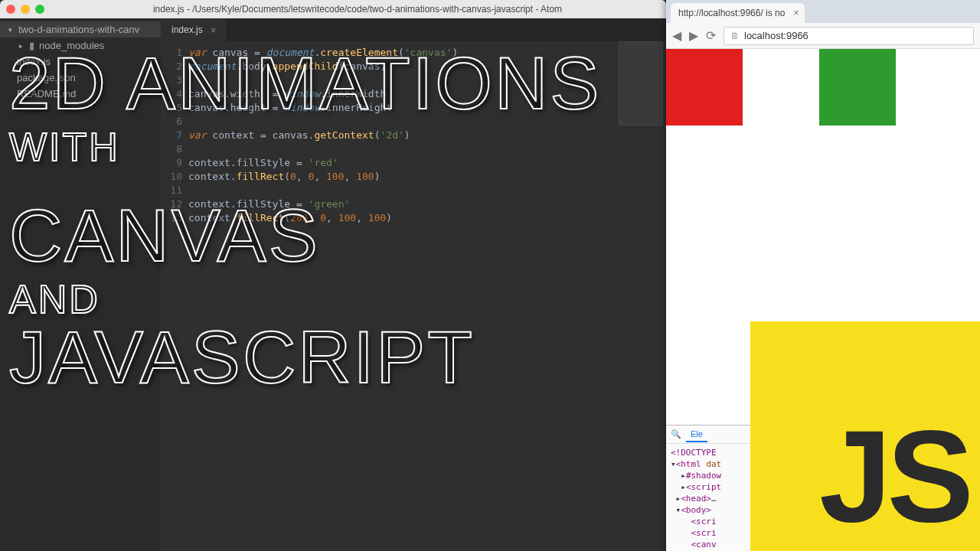 Image resolution: width=980 pixels, height=551 pixels. Describe the element at coordinates (80, 46) in the screenshot. I see `tree-folder-node_modules: ▸ ▮ node_modules` at that location.